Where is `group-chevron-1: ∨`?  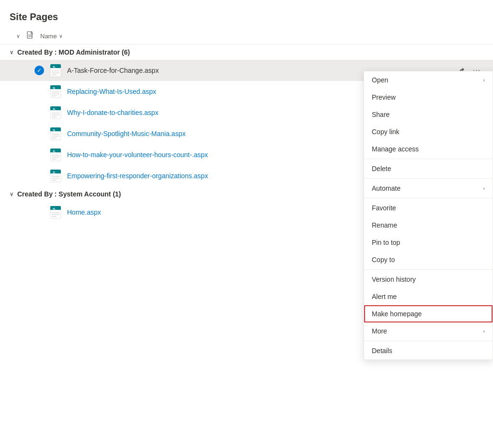 group-chevron-1: ∨ is located at coordinates (11, 53).